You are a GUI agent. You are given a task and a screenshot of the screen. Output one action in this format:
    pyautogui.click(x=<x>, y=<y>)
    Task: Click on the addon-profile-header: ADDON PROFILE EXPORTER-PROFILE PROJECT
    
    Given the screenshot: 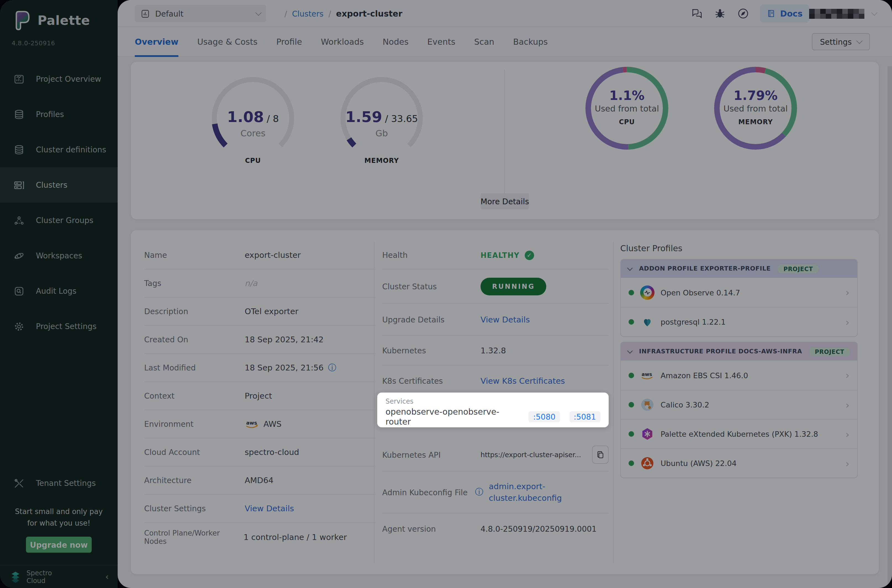 What is the action you would take?
    pyautogui.click(x=739, y=268)
    